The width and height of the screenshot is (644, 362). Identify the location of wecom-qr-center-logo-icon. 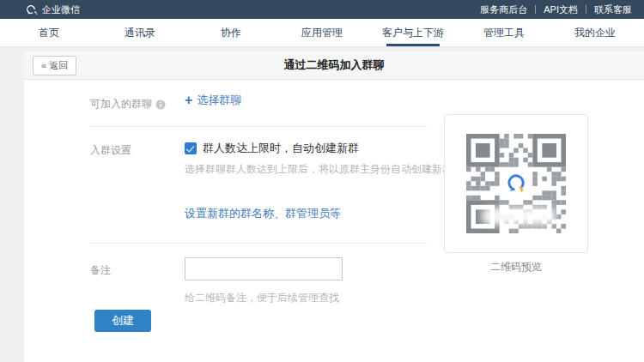
(516, 184).